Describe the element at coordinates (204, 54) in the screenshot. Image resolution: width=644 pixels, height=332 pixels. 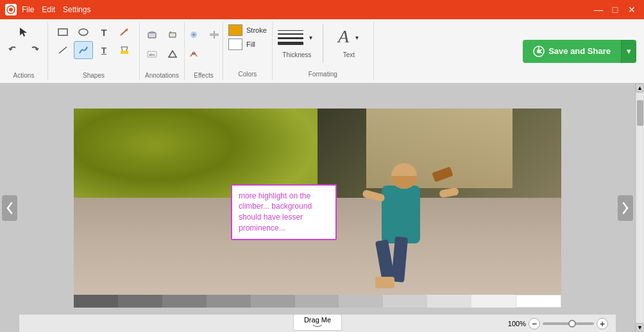
I see `effects-row2` at that location.